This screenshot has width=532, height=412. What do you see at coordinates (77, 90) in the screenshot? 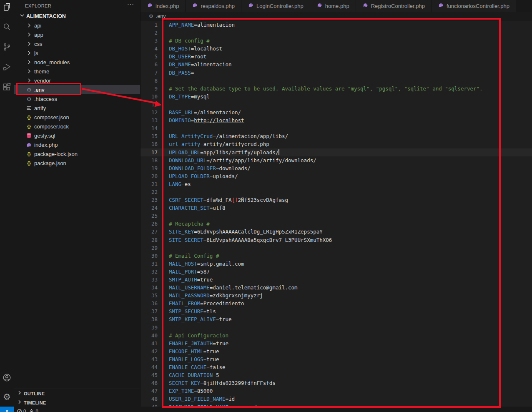
I see `explorer-file-.env: ⚙.env` at bounding box center [77, 90].